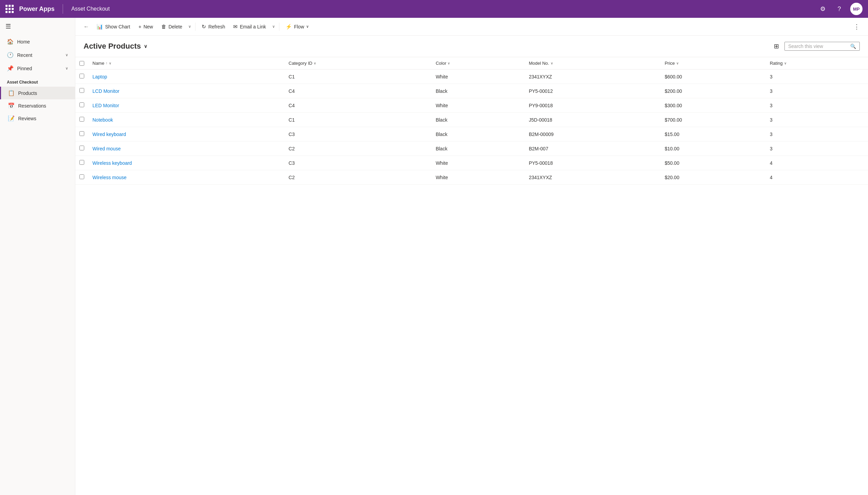  I want to click on row-name-2: LED Monitor, so click(186, 106).